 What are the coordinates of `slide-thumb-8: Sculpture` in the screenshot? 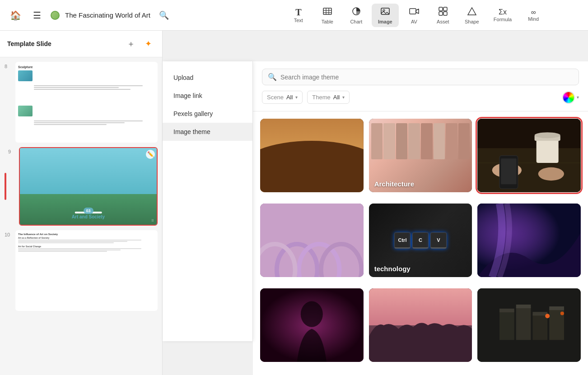 It's located at (87, 102).